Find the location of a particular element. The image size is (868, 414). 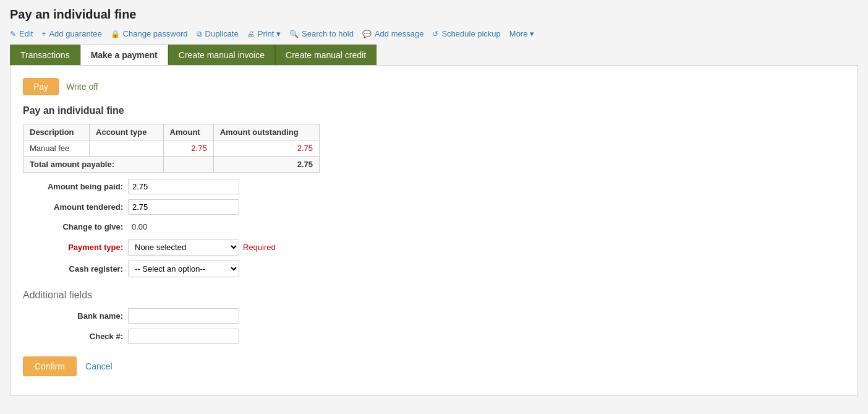

toolbar-more: More ▾ is located at coordinates (522, 33).